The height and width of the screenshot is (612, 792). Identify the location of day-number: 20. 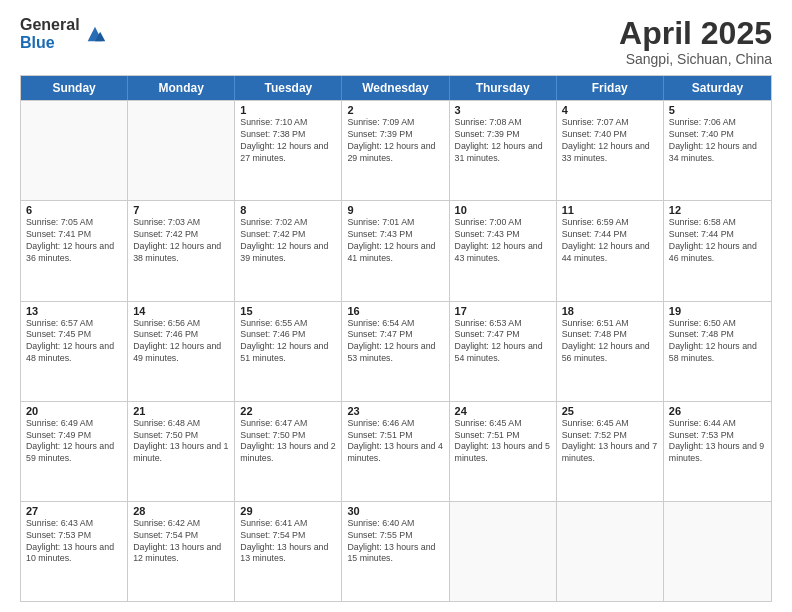
(74, 411).